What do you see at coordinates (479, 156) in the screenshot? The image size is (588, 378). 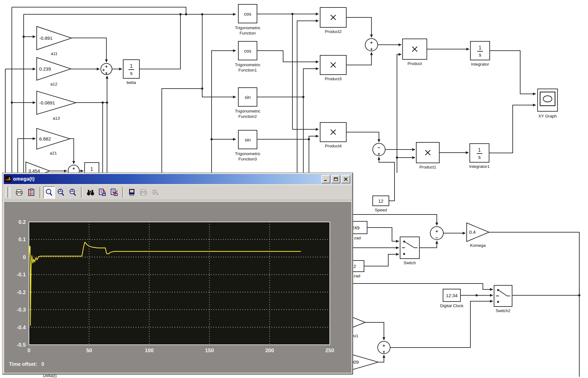 I see `block-integrator1: 1sIntegrator1` at bounding box center [479, 156].